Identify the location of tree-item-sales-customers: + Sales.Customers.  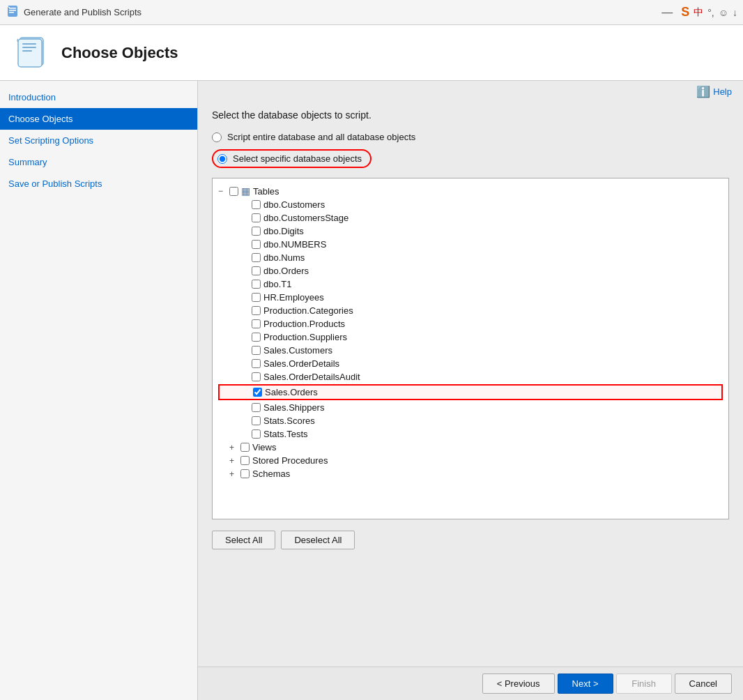
(470, 350).